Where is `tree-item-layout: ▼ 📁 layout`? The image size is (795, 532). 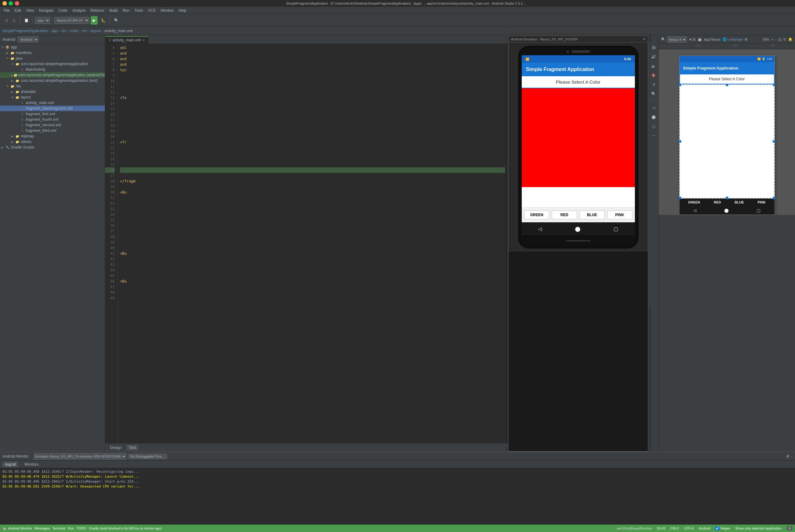 tree-item-layout: ▼ 📁 layout is located at coordinates (52, 97).